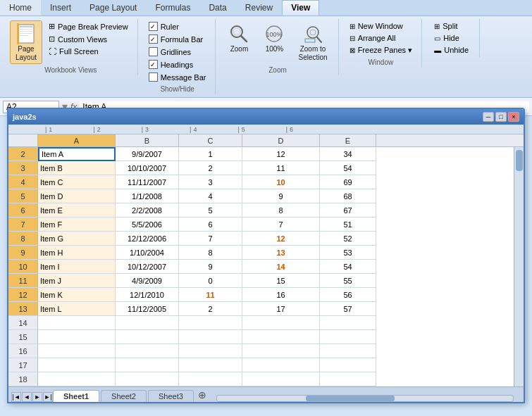  What do you see at coordinates (313, 42) in the screenshot?
I see `zoom-selection-button: Zoom toSelection` at bounding box center [313, 42].